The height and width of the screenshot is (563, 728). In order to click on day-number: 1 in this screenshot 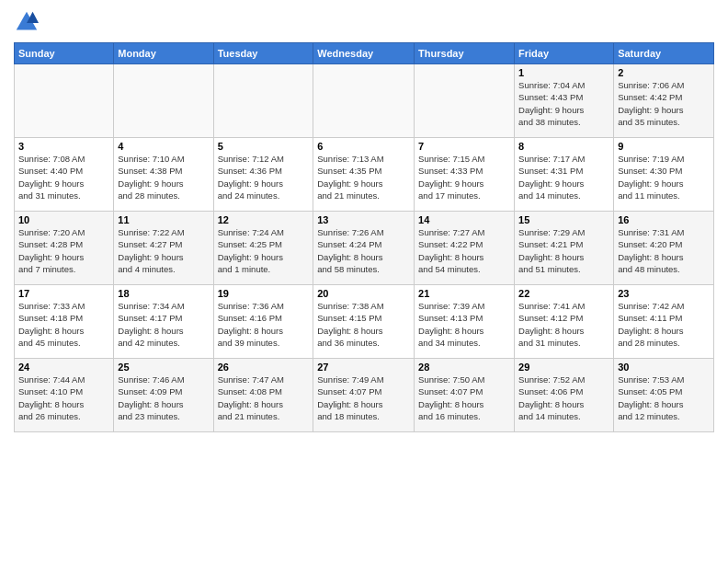, I will do `click(564, 73)`.